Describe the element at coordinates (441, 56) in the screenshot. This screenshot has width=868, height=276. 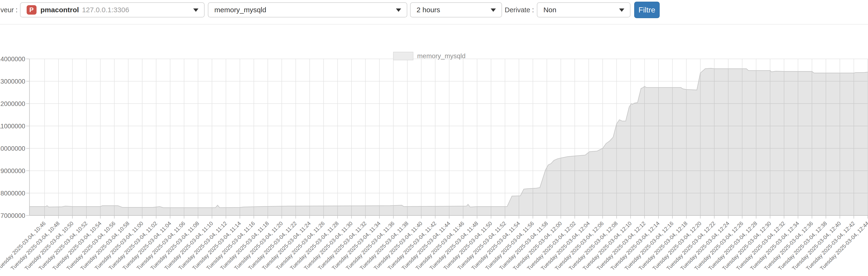
I see `legend-series-label: memory_mysqld` at that location.